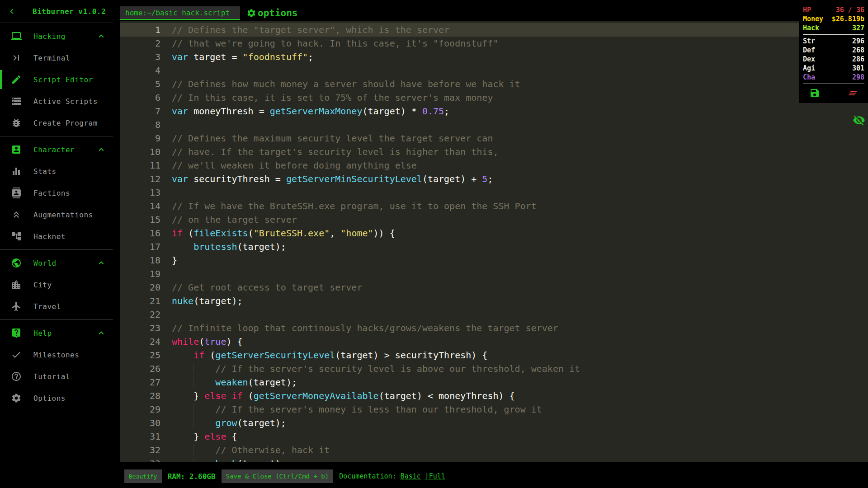  Describe the element at coordinates (16, 333) in the screenshot. I see `help-icon` at that location.